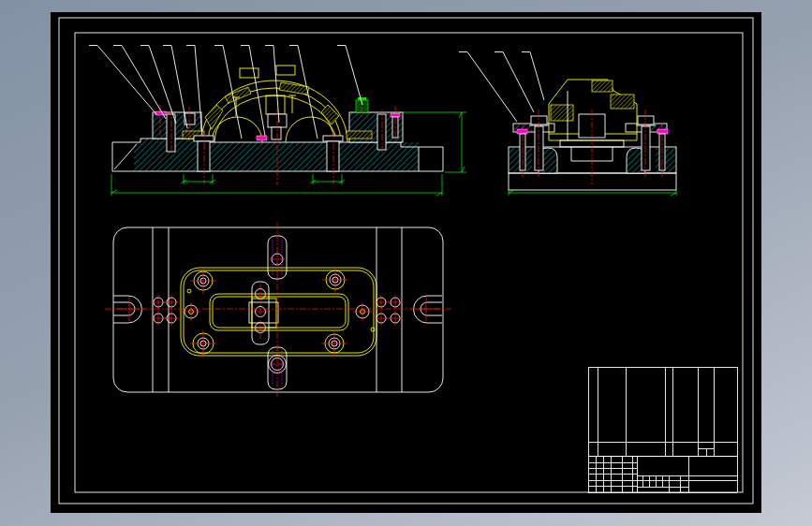 The height and width of the screenshot is (526, 812). What do you see at coordinates (382, 132) in the screenshot?
I see `right-clamp-slot` at bounding box center [382, 132].